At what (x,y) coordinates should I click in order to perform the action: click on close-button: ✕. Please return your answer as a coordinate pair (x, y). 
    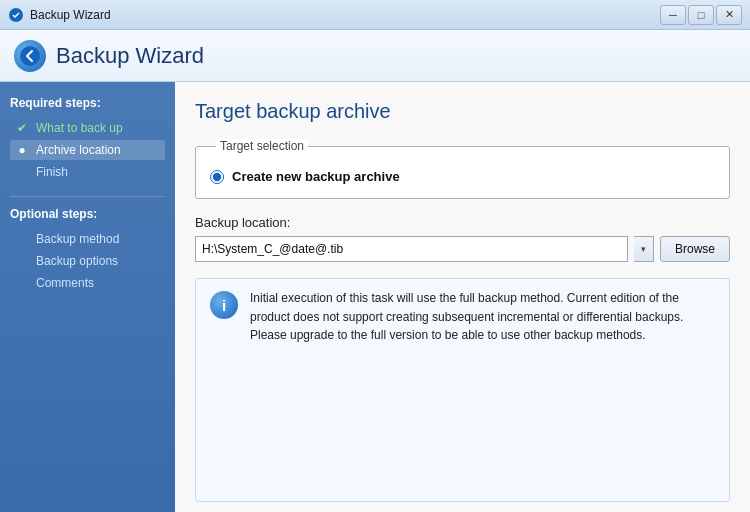
    Looking at the image, I should click on (729, 15).